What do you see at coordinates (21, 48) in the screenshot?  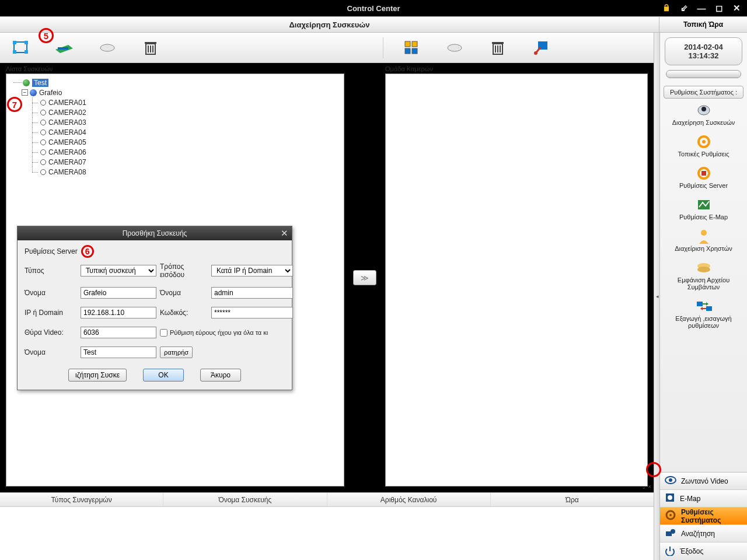 I see `add-area-button` at bounding box center [21, 48].